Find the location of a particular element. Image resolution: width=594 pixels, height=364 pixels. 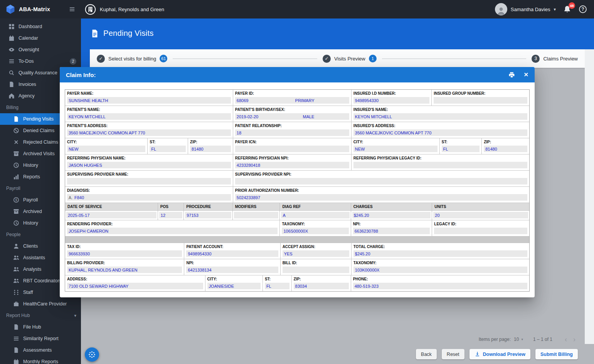

sidebar-item-monthly-reports: Monthly Reports is located at coordinates (40, 360).